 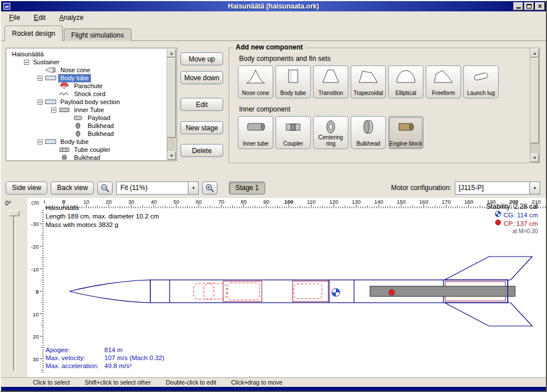 I want to click on status-hint: Double-click to edit, so click(x=191, y=382).